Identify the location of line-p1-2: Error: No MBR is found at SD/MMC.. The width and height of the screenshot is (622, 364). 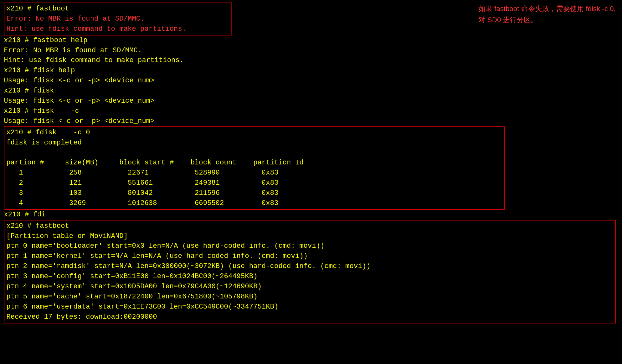
(311, 51).